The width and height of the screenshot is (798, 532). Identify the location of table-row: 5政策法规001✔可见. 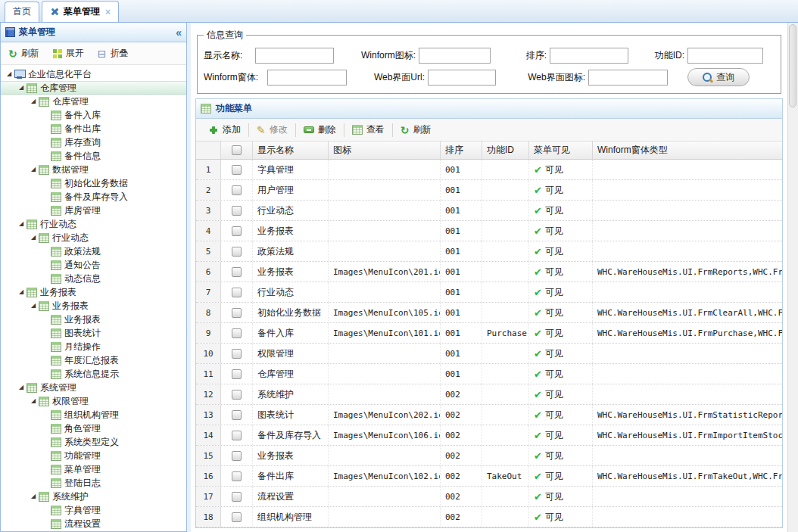
(489, 251).